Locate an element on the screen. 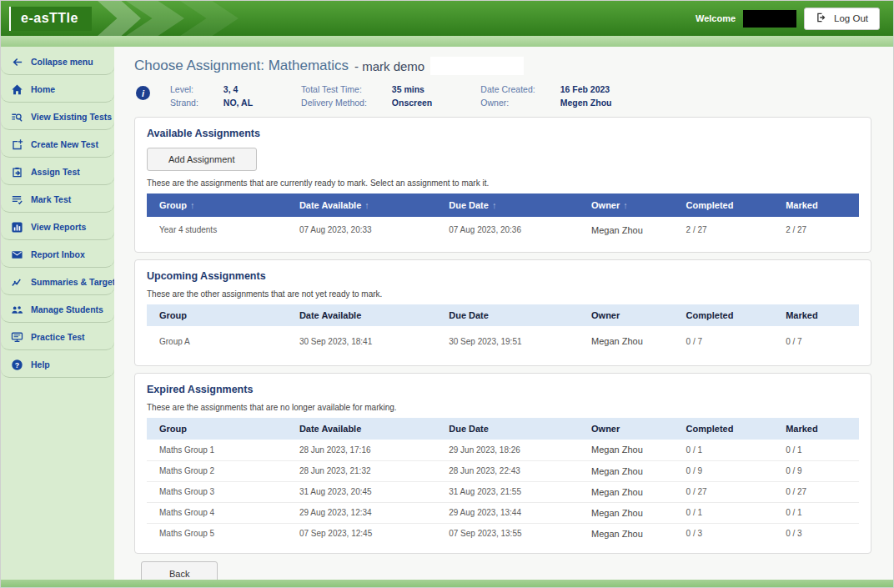 This screenshot has width=894, height=588. column-header-due-date: Due Date↑ is located at coordinates (519, 205).